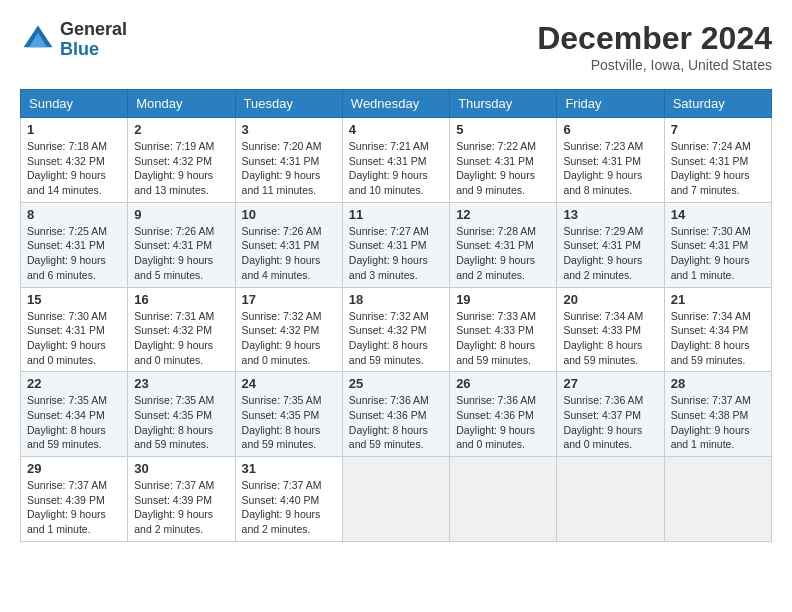  Describe the element at coordinates (610, 338) in the screenshot. I see `day-info: Sunrise: 7:34 AM Sunset: 4:33 PM Dayligh…` at that location.